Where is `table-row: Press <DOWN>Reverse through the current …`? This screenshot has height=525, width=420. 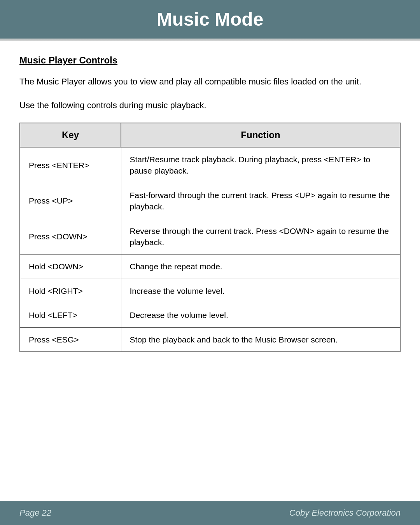 table-row: Press <DOWN>Reverse through the current … is located at coordinates (210, 237).